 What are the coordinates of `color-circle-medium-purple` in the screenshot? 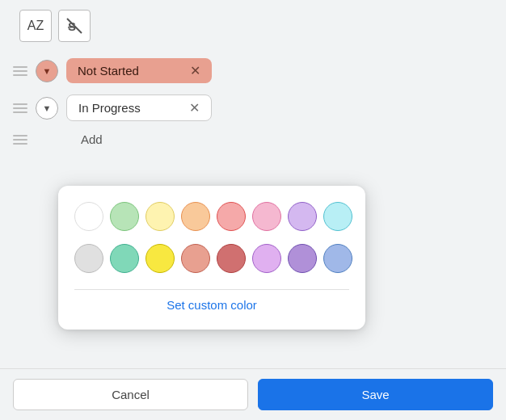 It's located at (302, 258).